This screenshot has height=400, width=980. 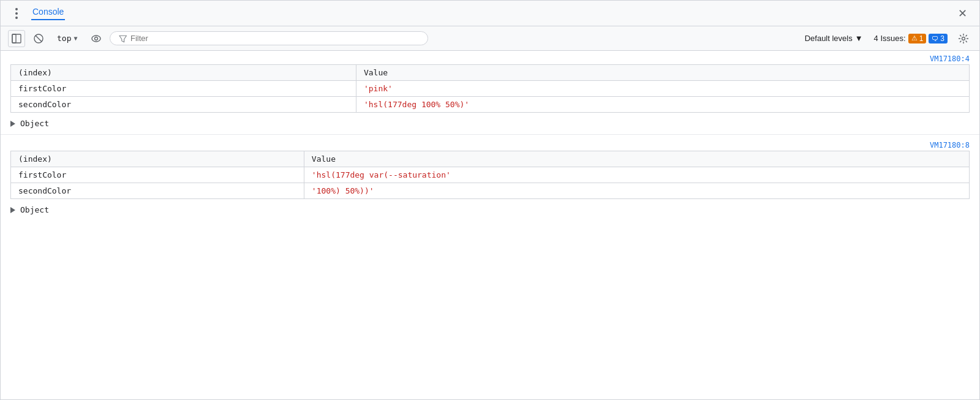 What do you see at coordinates (96, 39) in the screenshot?
I see `live-expressions-button` at bounding box center [96, 39].